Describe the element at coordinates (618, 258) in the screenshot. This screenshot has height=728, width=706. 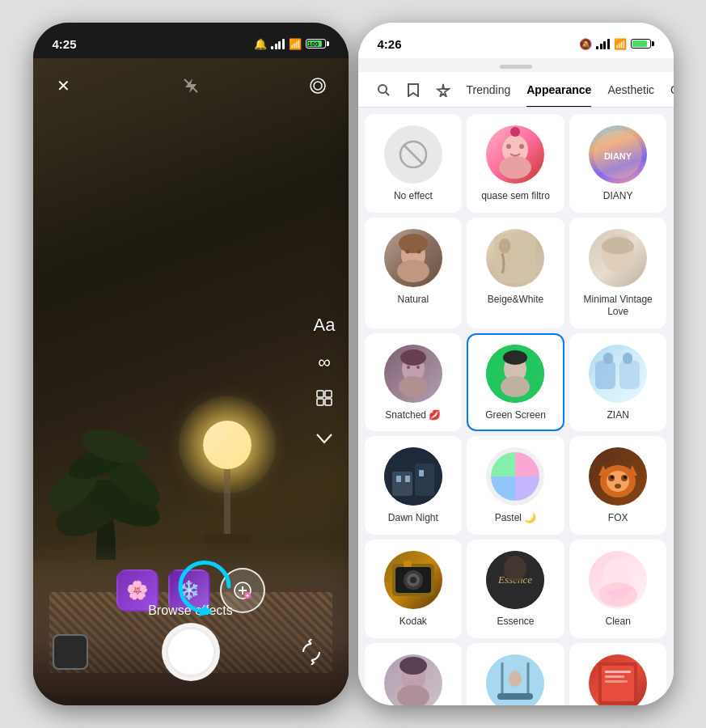
I see `effect-avatar-minimal-vintage` at that location.